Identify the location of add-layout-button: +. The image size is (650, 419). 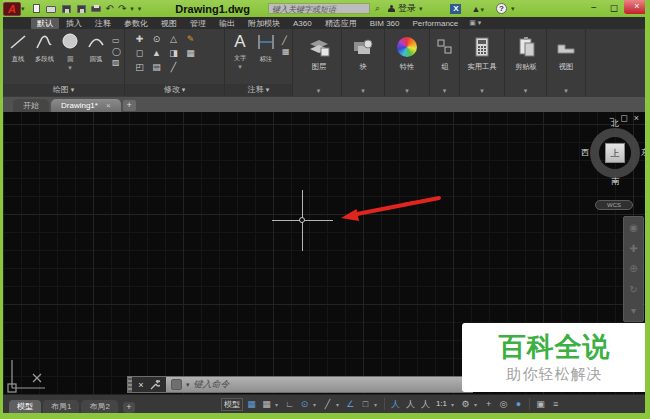
(129, 408).